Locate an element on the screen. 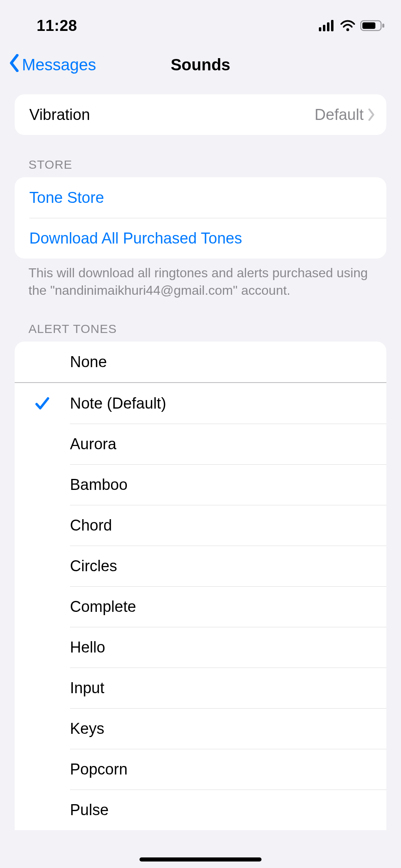 This screenshot has width=401, height=868. tone-label: Input is located at coordinates (228, 688).